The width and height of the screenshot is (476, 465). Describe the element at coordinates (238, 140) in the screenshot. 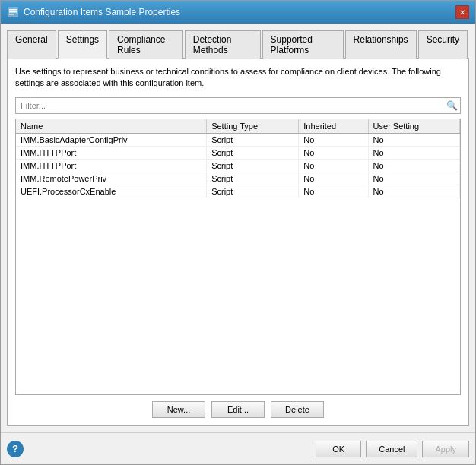

I see `table-row: IMM.BasicAdapterConfigPriv Script No No` at that location.